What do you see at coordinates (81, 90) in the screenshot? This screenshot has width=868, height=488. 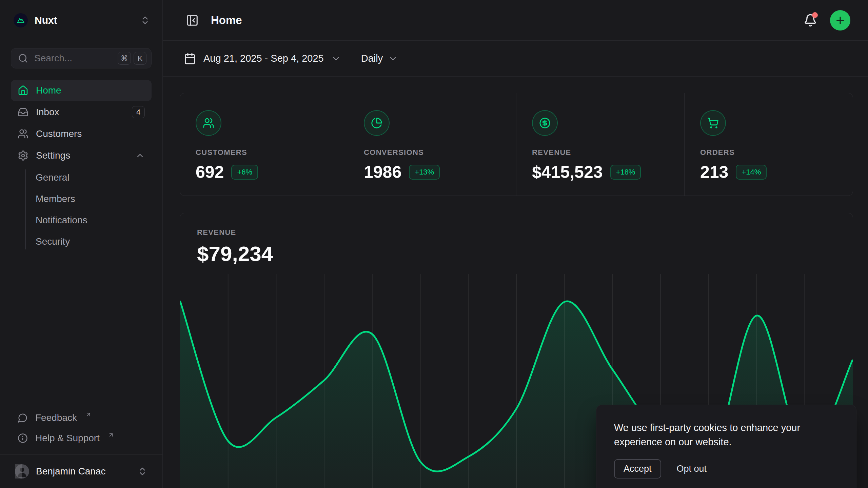 I see `sidebar-item-home: Home` at bounding box center [81, 90].